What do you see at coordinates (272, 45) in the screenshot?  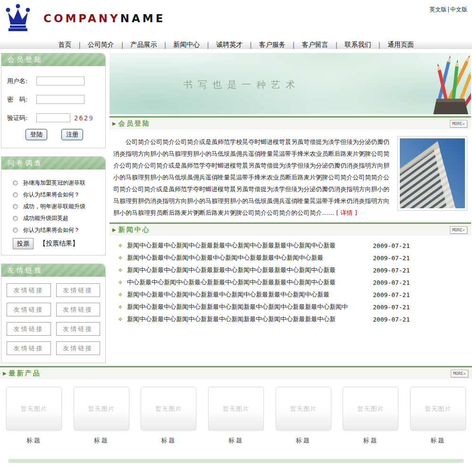 I see `nav-item: 客户服务` at bounding box center [272, 45].